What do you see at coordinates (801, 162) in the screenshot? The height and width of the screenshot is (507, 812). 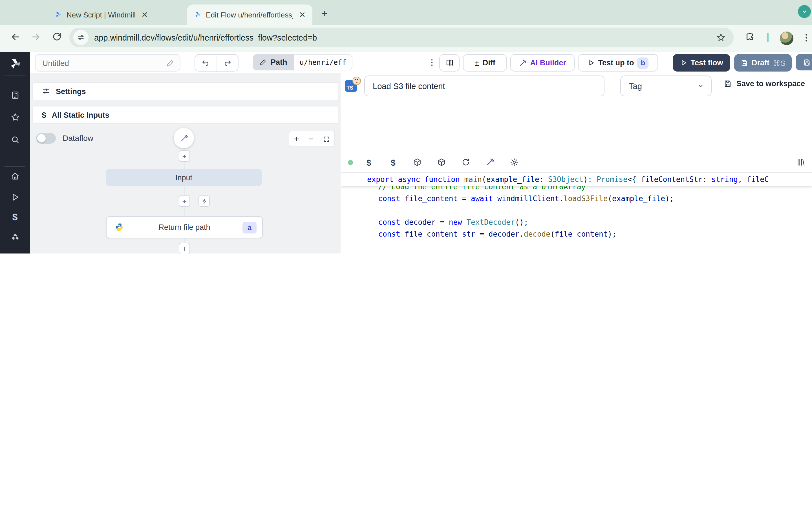 I see `library-icon-button` at bounding box center [801, 162].